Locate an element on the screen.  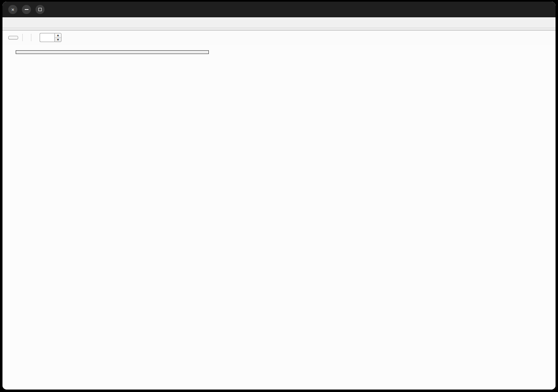
window-title is located at coordinates (279, 9).